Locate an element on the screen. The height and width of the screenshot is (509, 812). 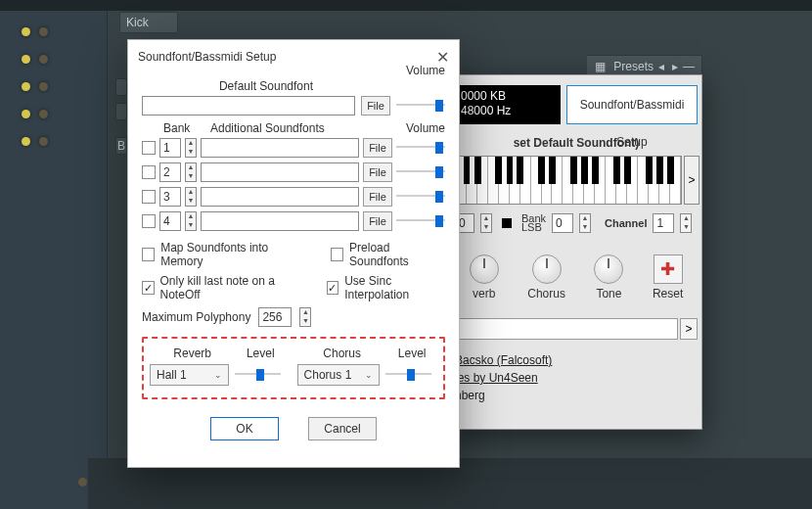
default-soundfont-heading: Default Soundfont is located at coordinates (266, 86).